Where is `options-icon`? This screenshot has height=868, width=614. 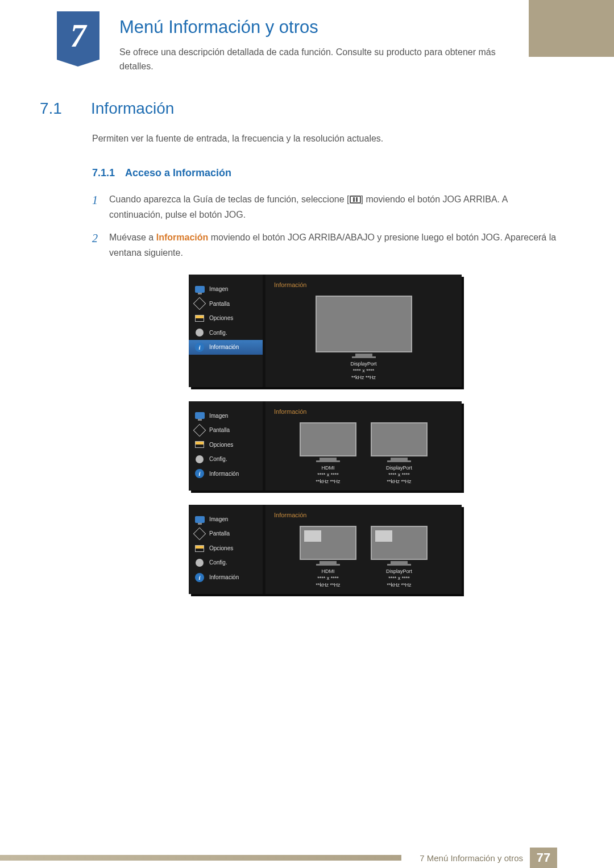 options-icon is located at coordinates (200, 445).